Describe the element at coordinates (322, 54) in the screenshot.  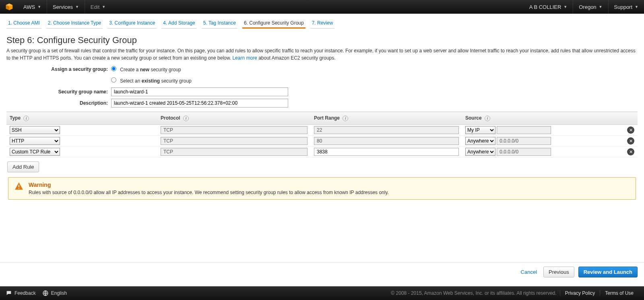
I see `page-description: A security group is a set of firewall ru…` at that location.